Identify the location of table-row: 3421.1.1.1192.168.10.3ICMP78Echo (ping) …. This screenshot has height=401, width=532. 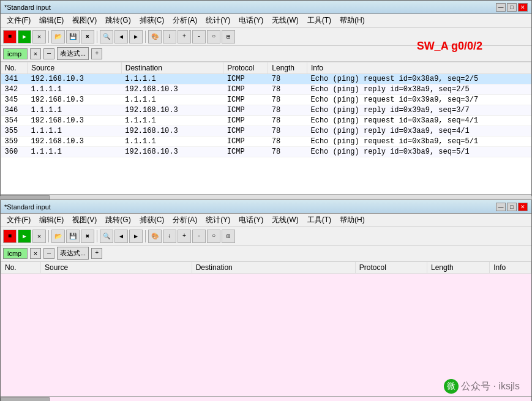
(266, 89).